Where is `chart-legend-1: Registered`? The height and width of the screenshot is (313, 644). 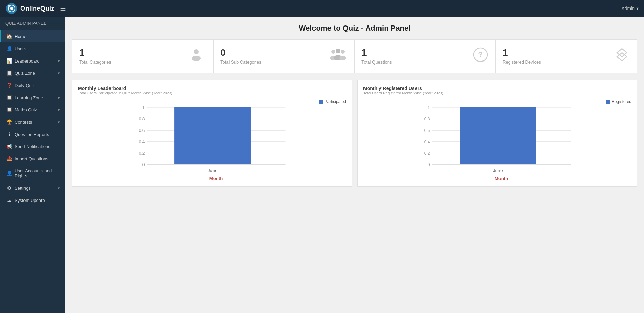 chart-legend-1: Registered is located at coordinates (619, 102).